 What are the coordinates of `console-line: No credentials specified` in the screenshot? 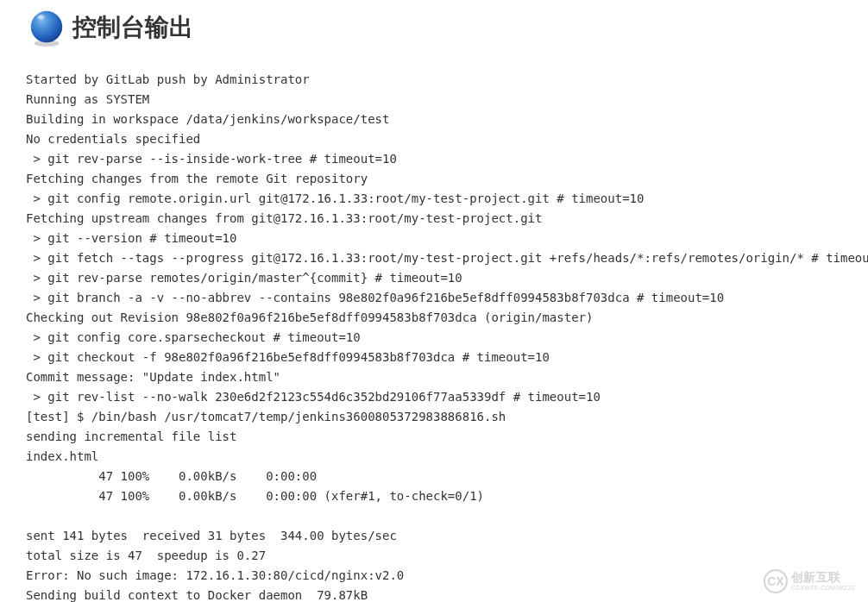 It's located at (113, 139).